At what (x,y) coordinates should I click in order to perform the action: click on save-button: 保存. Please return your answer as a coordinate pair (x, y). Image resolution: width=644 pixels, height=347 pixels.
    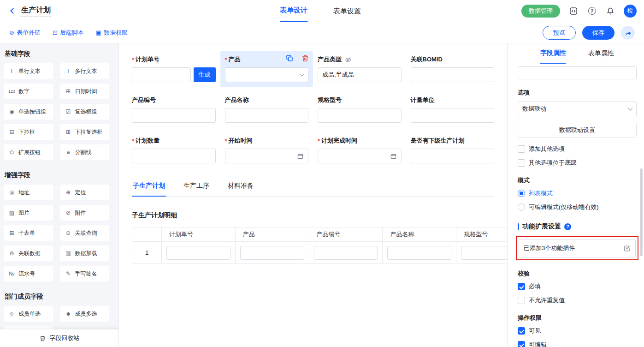
    Looking at the image, I should click on (598, 33).